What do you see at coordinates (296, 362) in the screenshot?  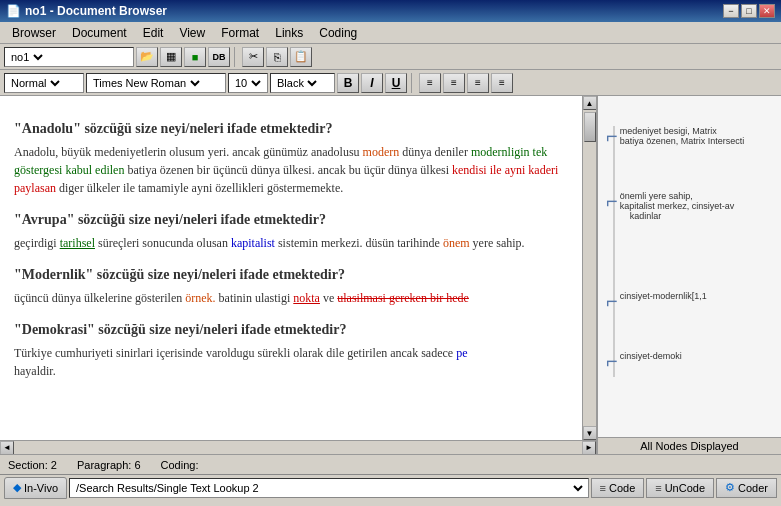 I see `body-4: Türkiye cumhuriyeti sinirlari içerisinde…` at bounding box center [296, 362].